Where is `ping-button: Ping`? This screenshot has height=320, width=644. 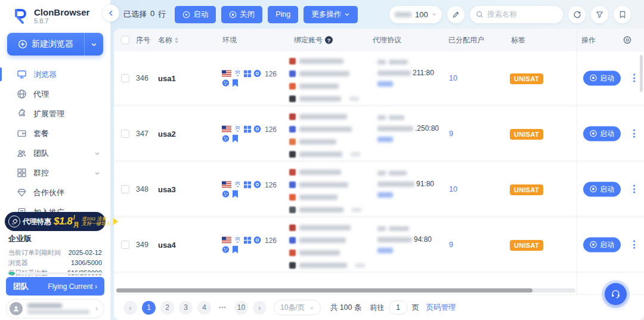
ping-button: Ping is located at coordinates (283, 14).